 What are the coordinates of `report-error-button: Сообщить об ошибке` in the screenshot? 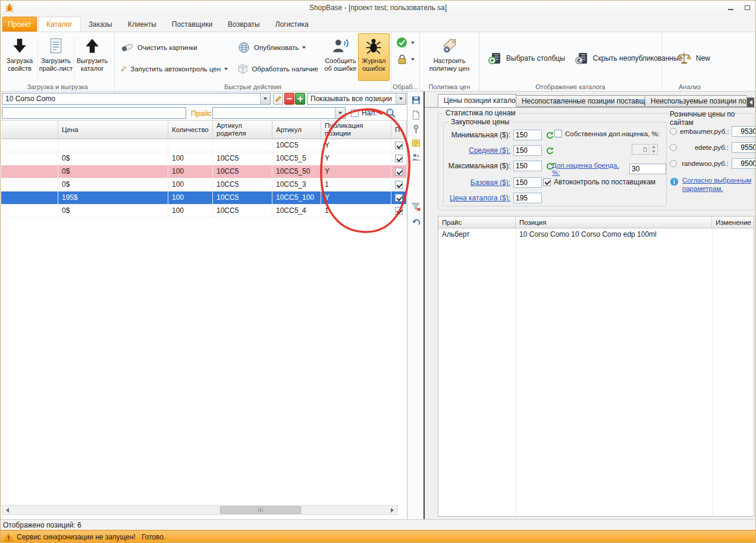 It's located at (340, 57).